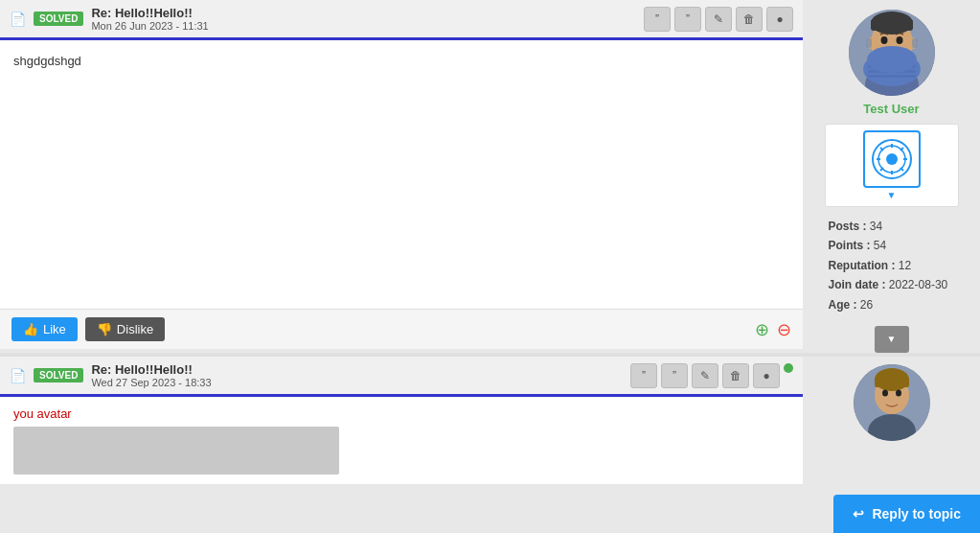 This screenshot has width=980, height=533. Describe the element at coordinates (688, 19) in the screenshot. I see `quote2-btn-1: ”` at that location.